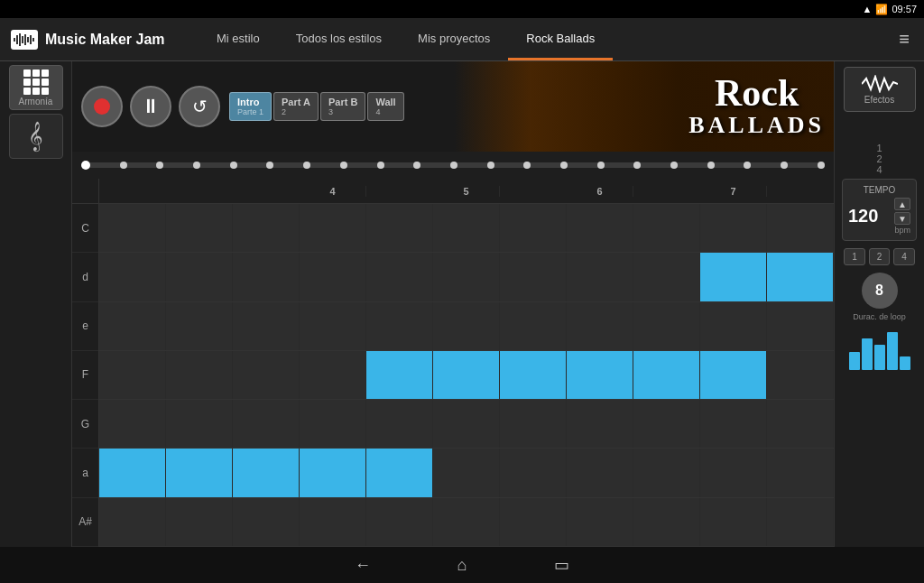 The image size is (924, 583). What do you see at coordinates (199, 106) in the screenshot?
I see `loop-button: ↺` at bounding box center [199, 106].